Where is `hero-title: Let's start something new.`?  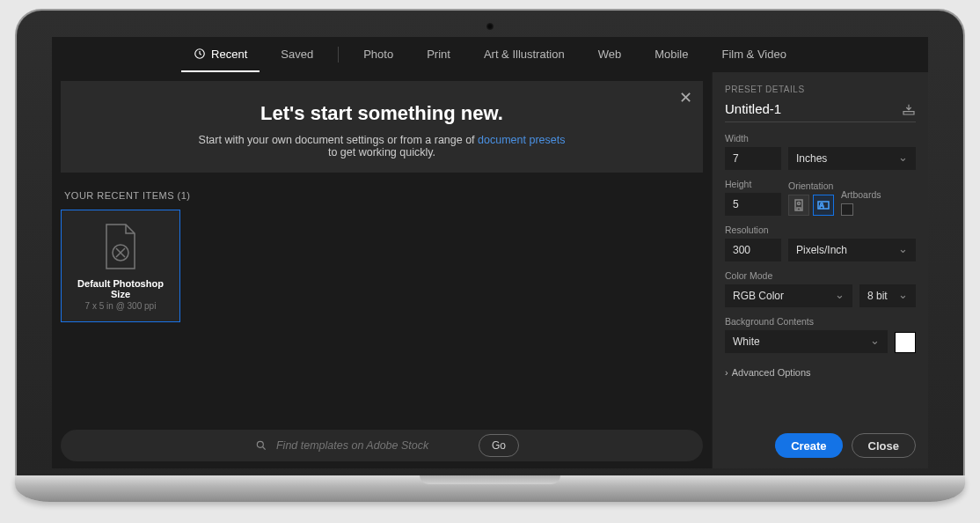 hero-title: Let's start something new. is located at coordinates (382, 114).